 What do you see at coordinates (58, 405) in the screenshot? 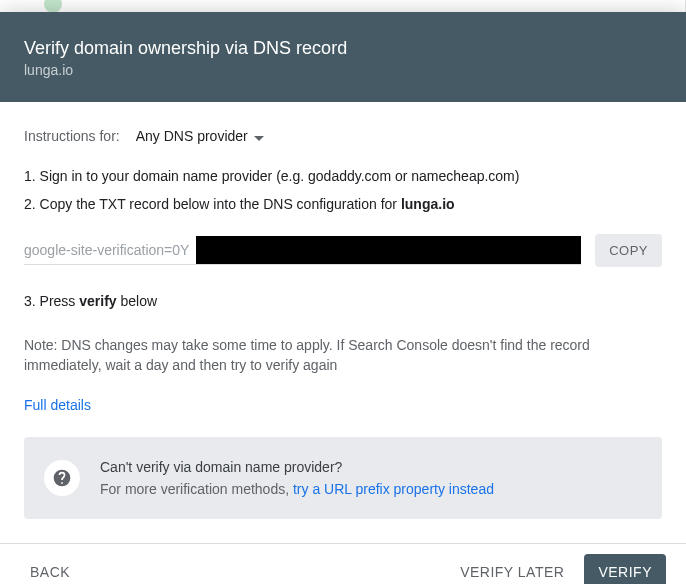
I see `full-details-link: Full details` at bounding box center [58, 405].